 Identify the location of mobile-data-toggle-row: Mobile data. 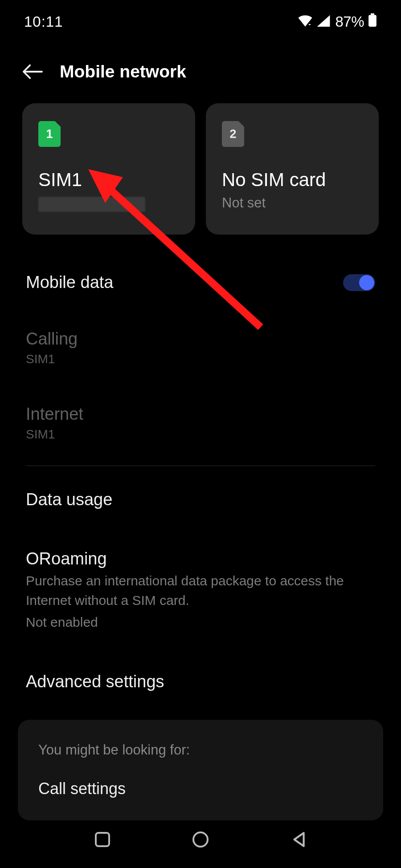
(200, 282).